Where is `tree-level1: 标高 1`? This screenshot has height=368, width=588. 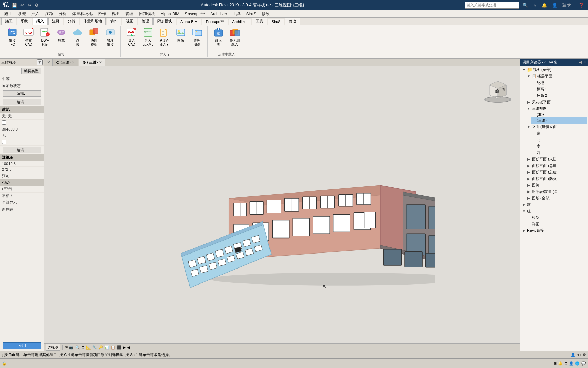 tree-level1: 标高 1 is located at coordinates (559, 89).